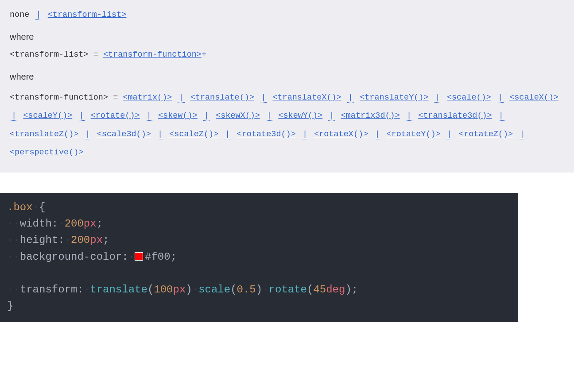 This screenshot has height=392, width=574. I want to click on link-transform-func: <scale()>, so click(469, 97).